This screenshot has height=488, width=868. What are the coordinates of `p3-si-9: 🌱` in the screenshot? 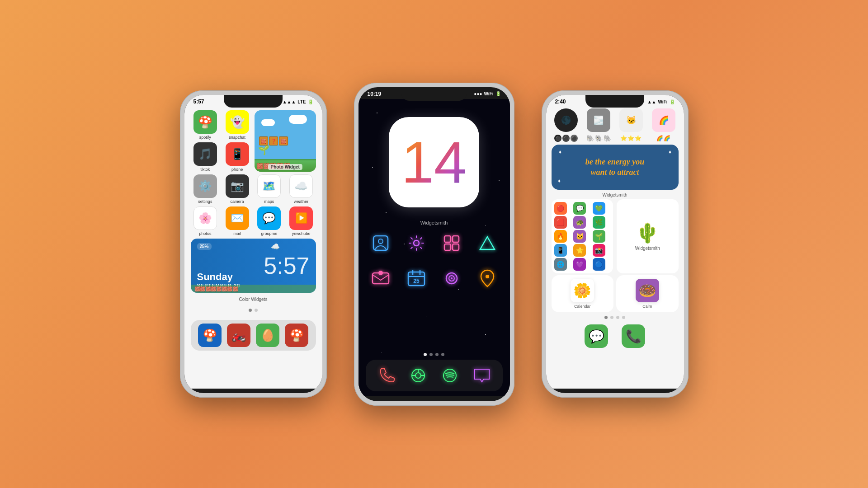 It's located at (599, 236).